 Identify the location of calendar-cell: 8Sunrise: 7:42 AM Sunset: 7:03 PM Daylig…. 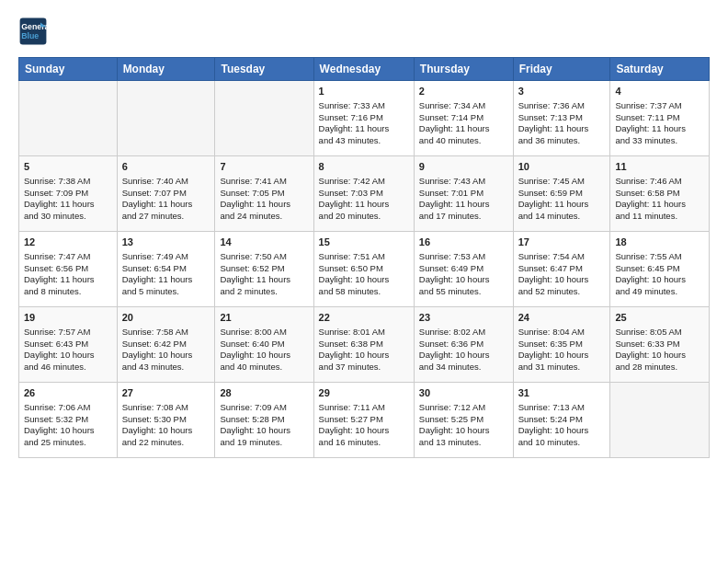
(364, 194).